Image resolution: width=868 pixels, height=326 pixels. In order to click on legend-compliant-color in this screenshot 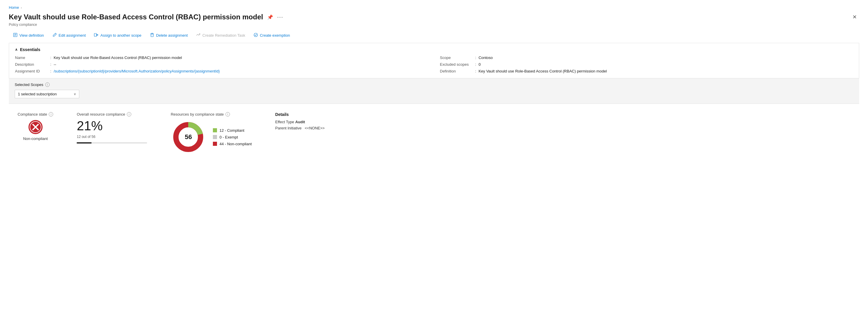, I will do `click(215, 130)`.